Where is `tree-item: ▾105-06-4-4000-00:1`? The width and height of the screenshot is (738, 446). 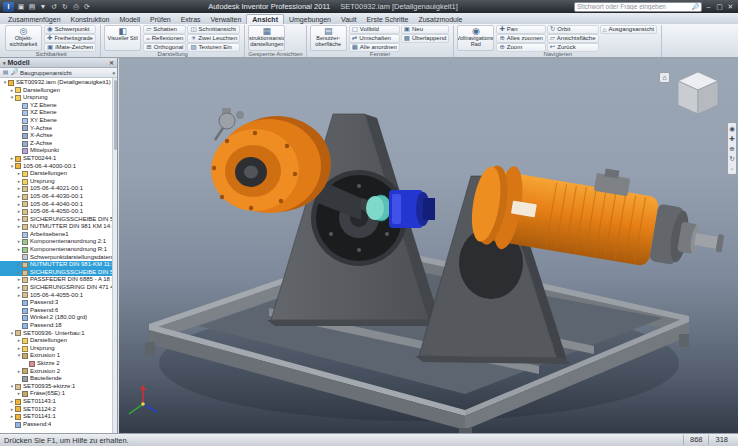 tree-item: ▾105-06-4-4000-00:1 is located at coordinates (58, 167).